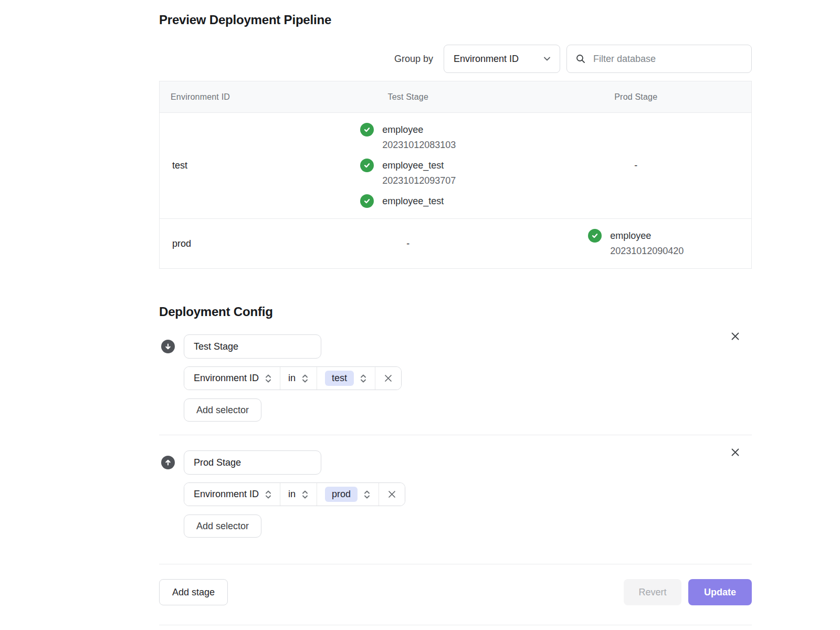  I want to click on bottom-divider, so click(456, 625).